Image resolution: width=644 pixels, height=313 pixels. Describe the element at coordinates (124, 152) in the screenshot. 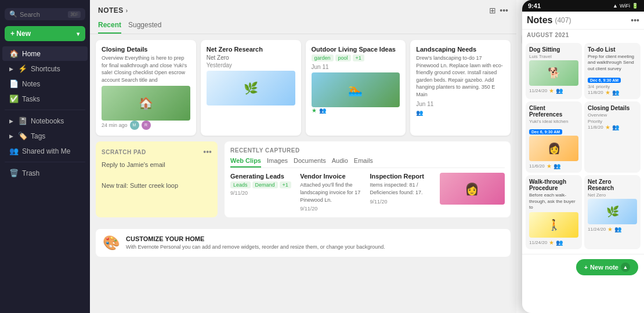

I see `scratch-pad-title: SCRATCH PAD` at that location.